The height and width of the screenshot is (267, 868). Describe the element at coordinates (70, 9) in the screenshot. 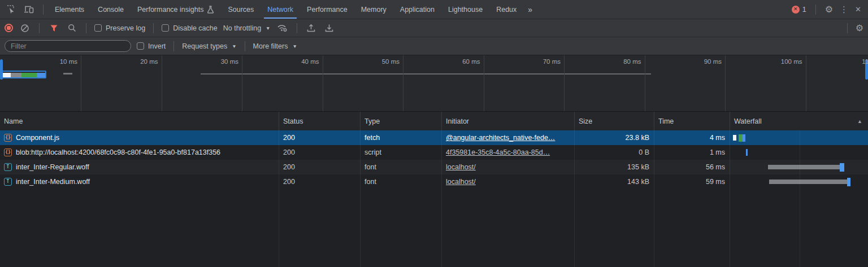

I see `tab-elements: Elements` at that location.